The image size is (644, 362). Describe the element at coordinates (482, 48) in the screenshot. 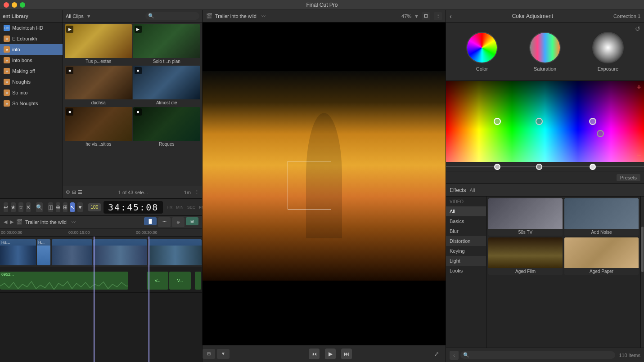

I see `color-wheel` at that location.